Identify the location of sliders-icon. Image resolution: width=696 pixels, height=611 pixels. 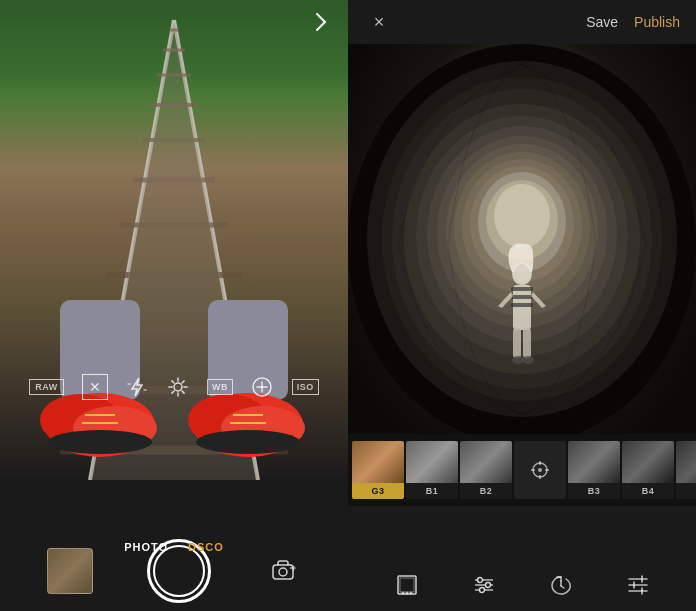
(484, 585).